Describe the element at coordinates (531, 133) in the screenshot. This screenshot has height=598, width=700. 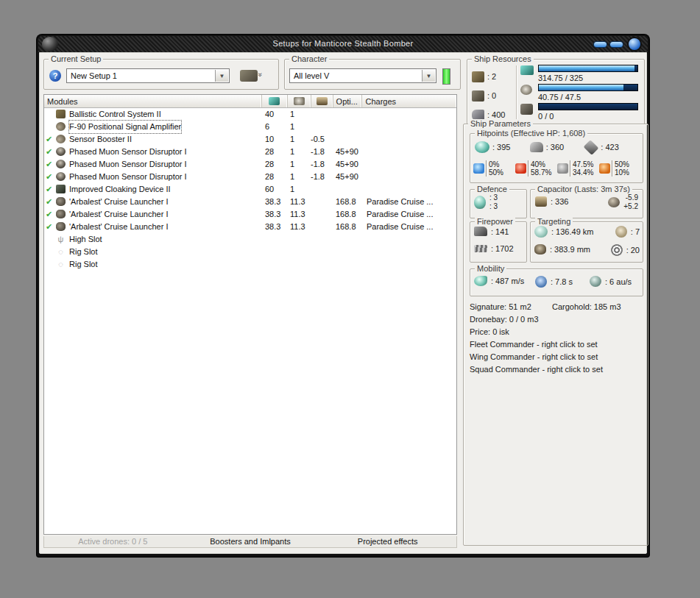
I see `hitpoints-label: Hitpoints (Effective HP: 1,608)` at that location.